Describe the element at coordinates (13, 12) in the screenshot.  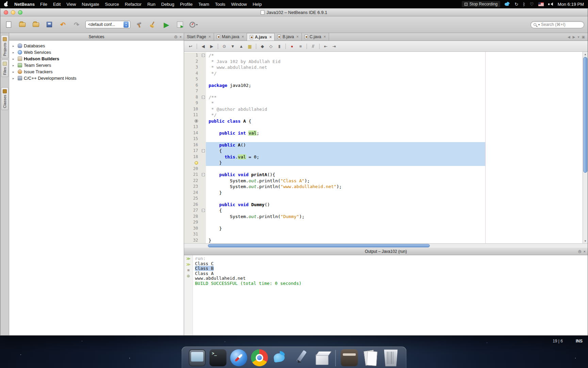
I see `minimize-window-button` at that location.